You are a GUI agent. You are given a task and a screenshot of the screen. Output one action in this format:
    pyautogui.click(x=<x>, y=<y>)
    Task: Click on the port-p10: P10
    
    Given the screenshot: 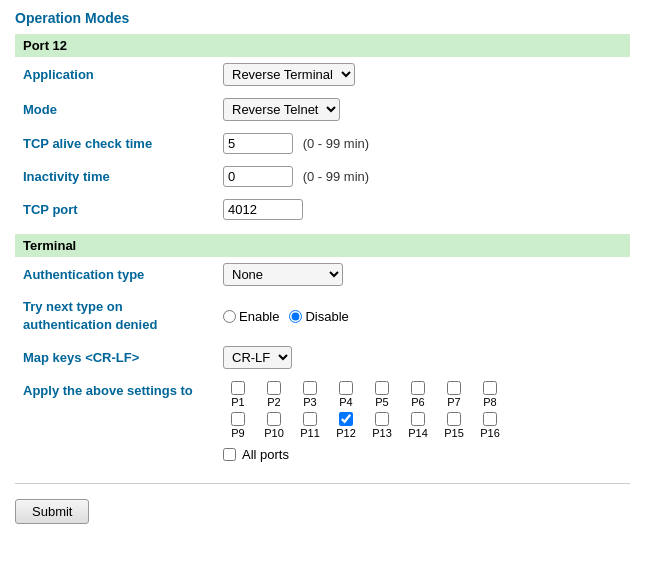 What is the action you would take?
    pyautogui.click(x=274, y=426)
    